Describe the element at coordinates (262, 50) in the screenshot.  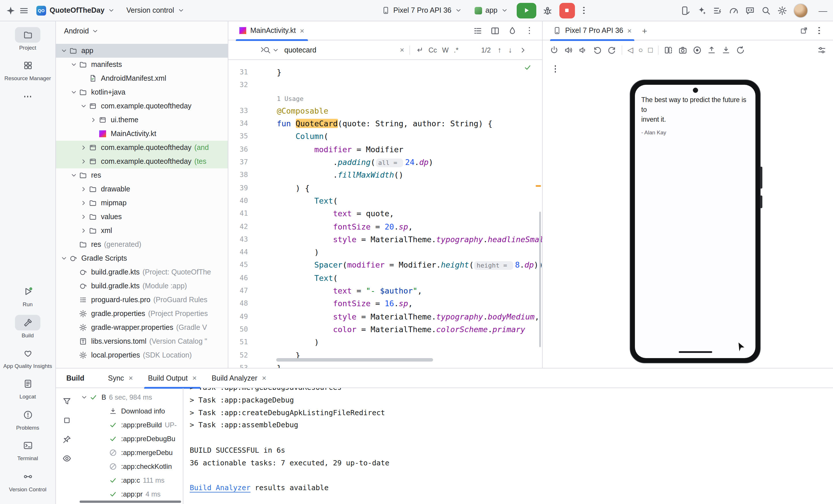
I see `fold-marker-icon` at that location.